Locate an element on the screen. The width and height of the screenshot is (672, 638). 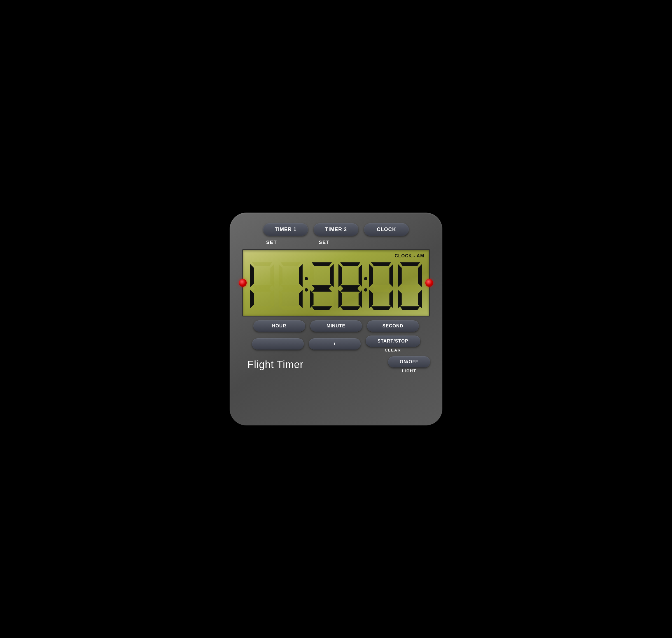
digit-m1 is located at coordinates (322, 286).